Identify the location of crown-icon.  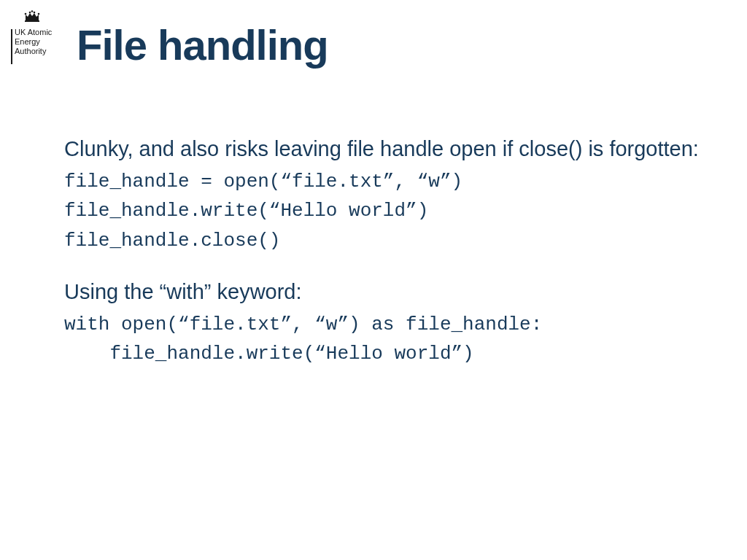
(32, 16).